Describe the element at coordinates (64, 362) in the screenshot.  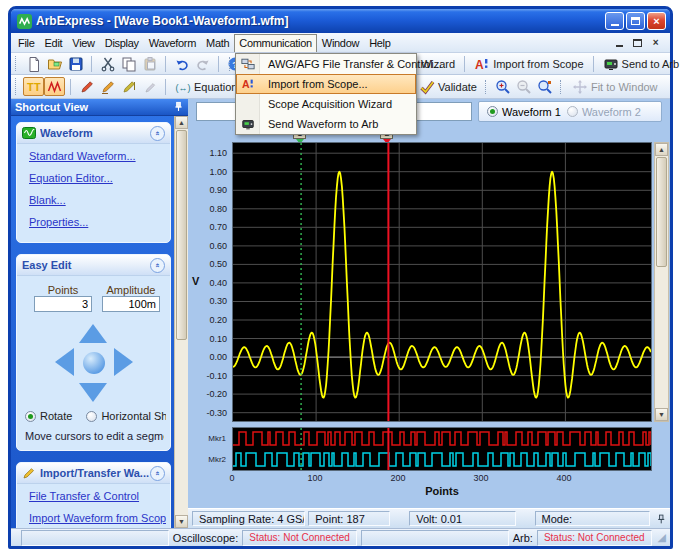
I see `pad-left-button` at that location.